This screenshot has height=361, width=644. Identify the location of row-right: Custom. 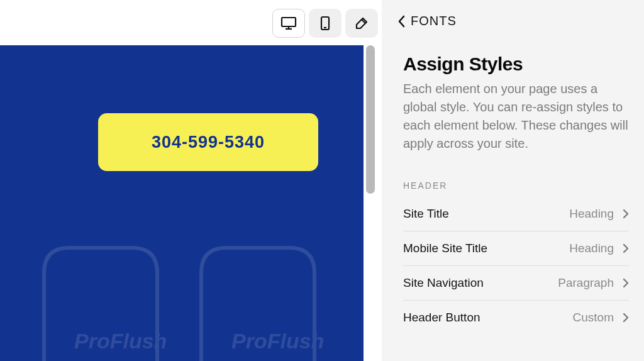
(601, 318).